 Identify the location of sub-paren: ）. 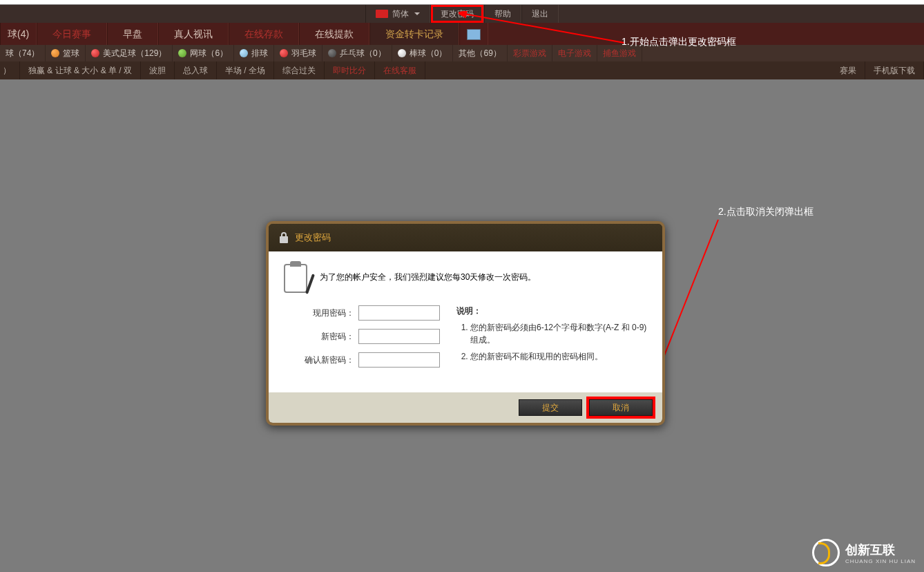
(10, 70).